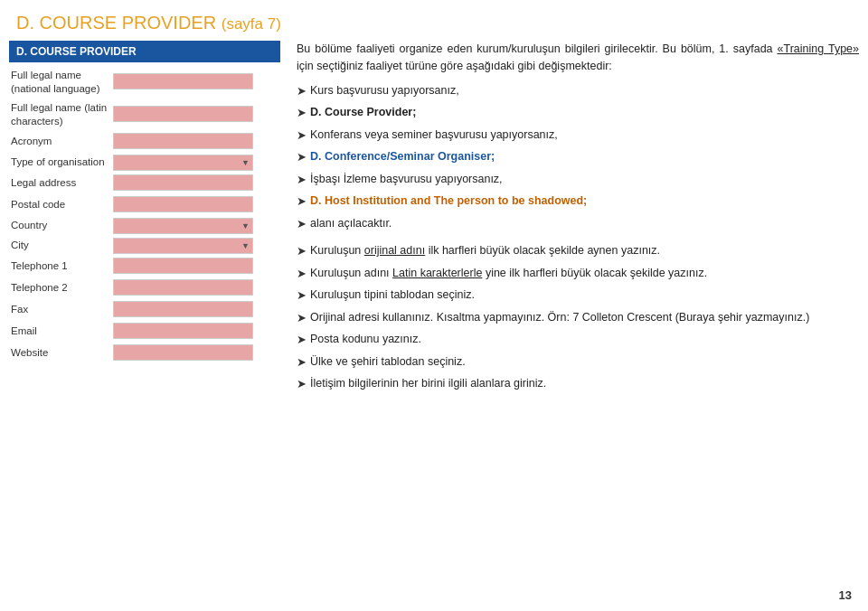 The image size is (868, 611). I want to click on field-label: Postal code, so click(61, 205).